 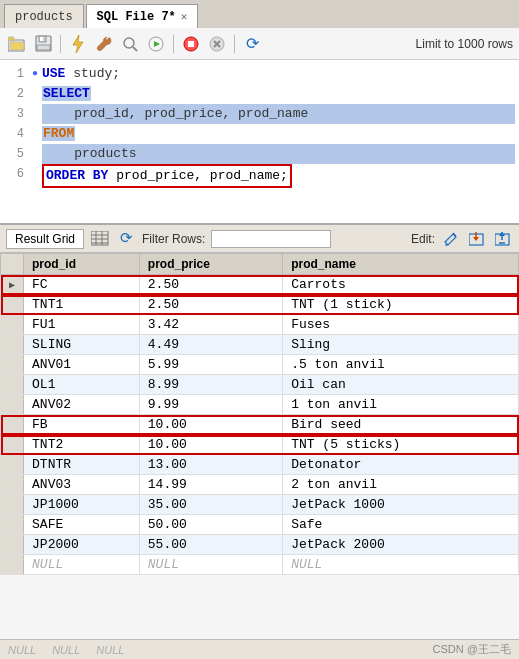 I want to click on null-indicator-1: NULL, so click(x=22, y=650).